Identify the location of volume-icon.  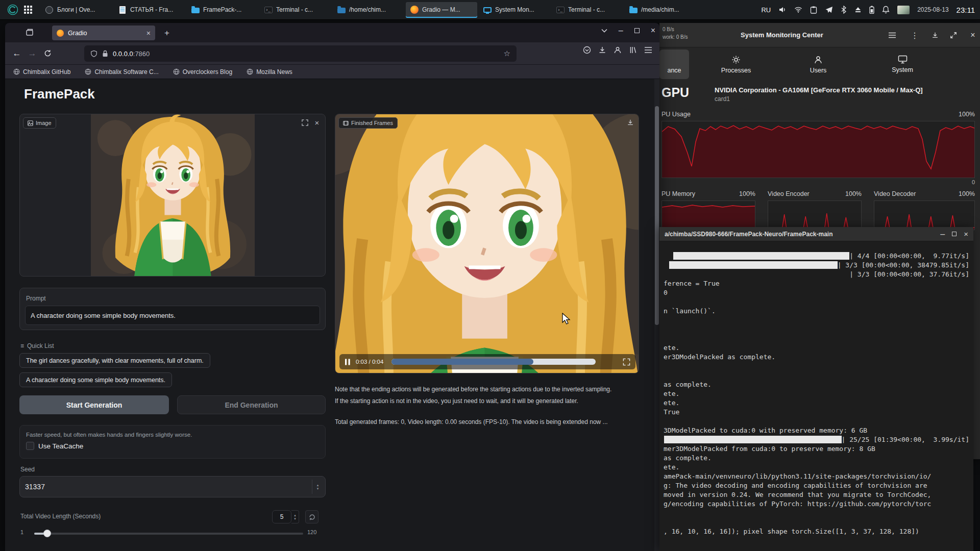
(782, 10).